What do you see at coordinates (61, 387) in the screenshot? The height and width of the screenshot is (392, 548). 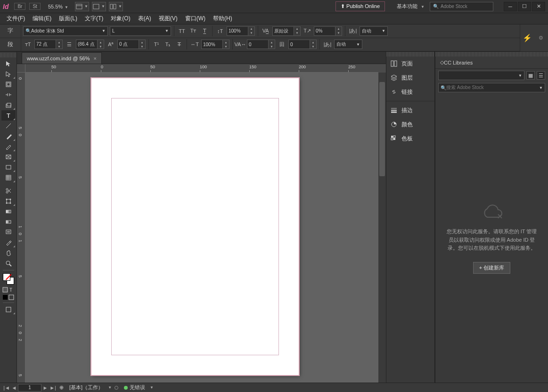 I see `preflight-menu-icon: ⊕` at bounding box center [61, 387].